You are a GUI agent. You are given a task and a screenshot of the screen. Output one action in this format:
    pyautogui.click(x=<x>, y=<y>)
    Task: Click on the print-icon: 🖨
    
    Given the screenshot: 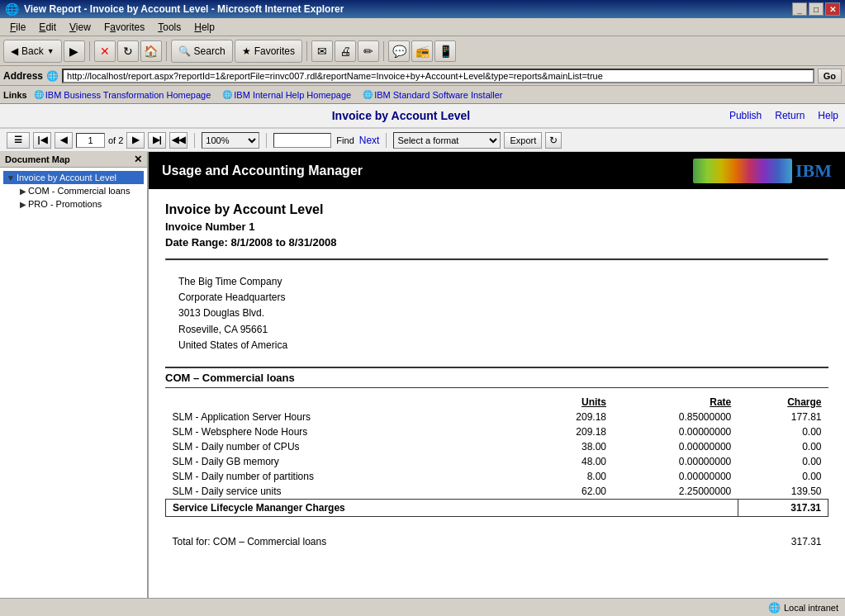 What is the action you would take?
    pyautogui.click(x=345, y=51)
    